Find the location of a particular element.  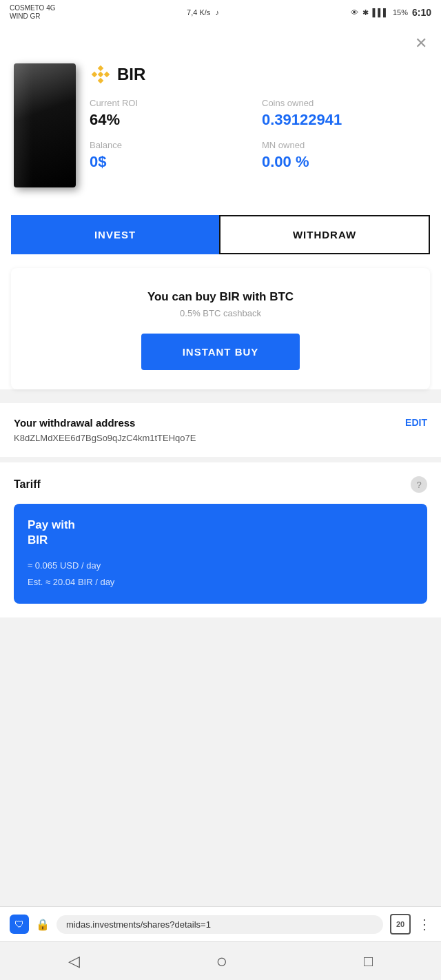

token-name: BIR is located at coordinates (131, 74).